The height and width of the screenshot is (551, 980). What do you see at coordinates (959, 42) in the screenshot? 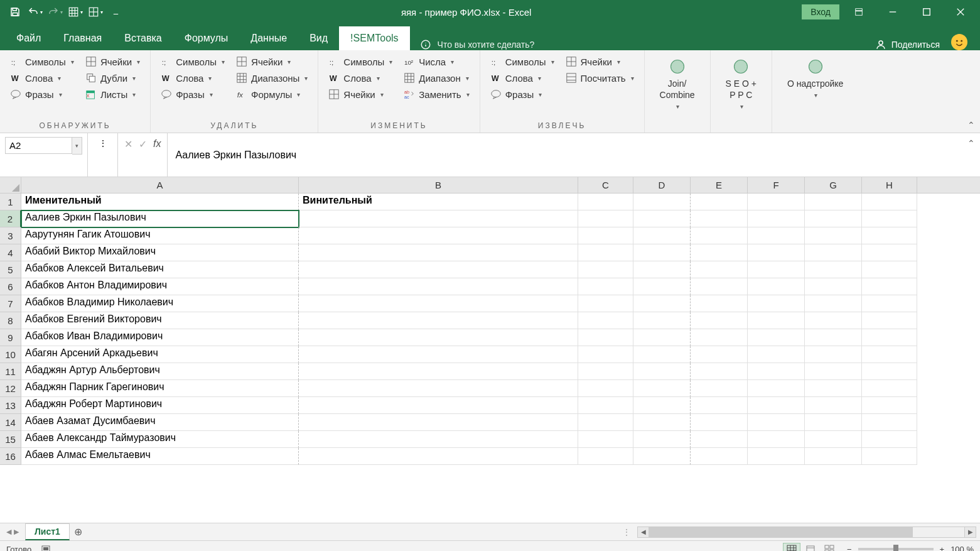
I see `feedback-smiley-icon` at bounding box center [959, 42].